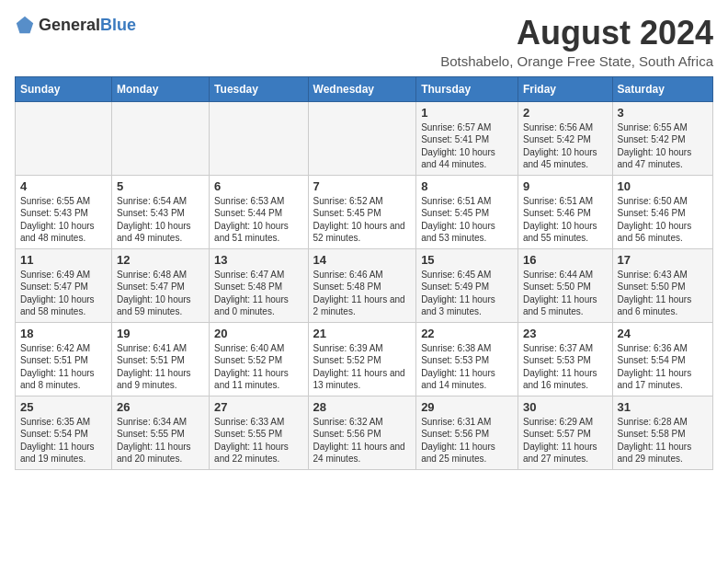 The image size is (728, 563). Describe the element at coordinates (663, 112) in the screenshot. I see `cell-date-number: 3` at that location.